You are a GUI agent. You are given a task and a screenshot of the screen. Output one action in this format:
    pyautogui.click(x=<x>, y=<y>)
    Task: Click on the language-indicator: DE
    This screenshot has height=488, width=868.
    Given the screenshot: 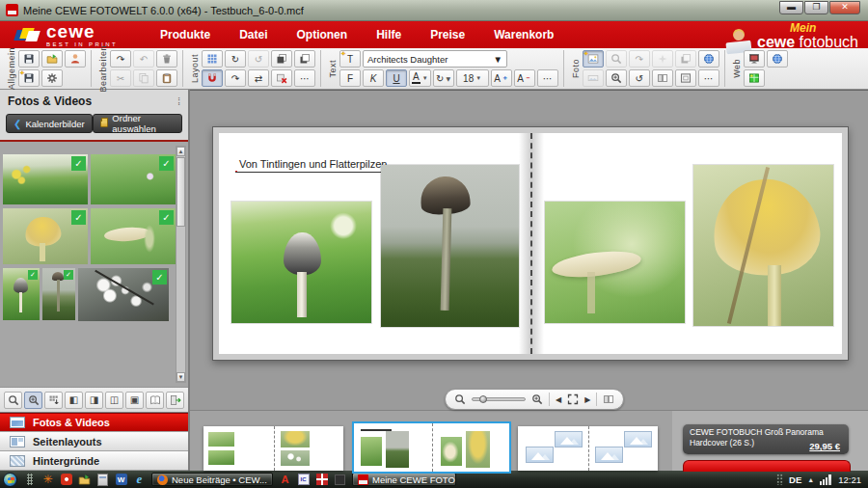 What is the action you would take?
    pyautogui.click(x=795, y=480)
    